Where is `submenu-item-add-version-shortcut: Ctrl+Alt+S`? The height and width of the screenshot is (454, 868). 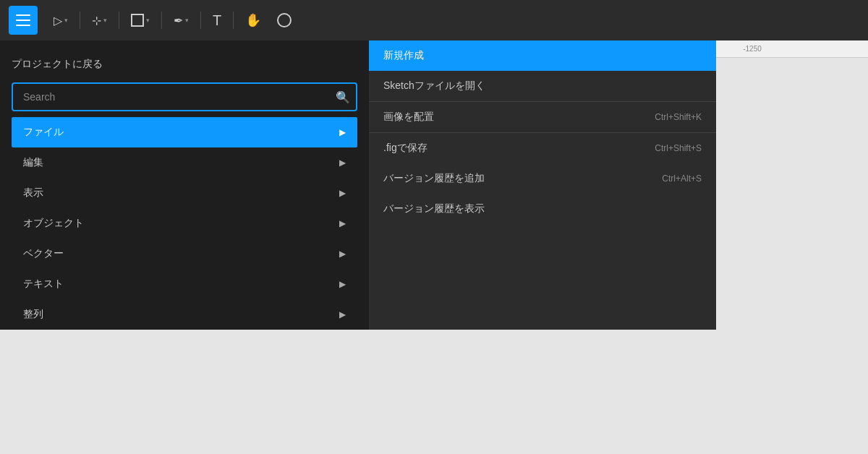
submenu-item-add-version-shortcut: Ctrl+Alt+S is located at coordinates (681, 179).